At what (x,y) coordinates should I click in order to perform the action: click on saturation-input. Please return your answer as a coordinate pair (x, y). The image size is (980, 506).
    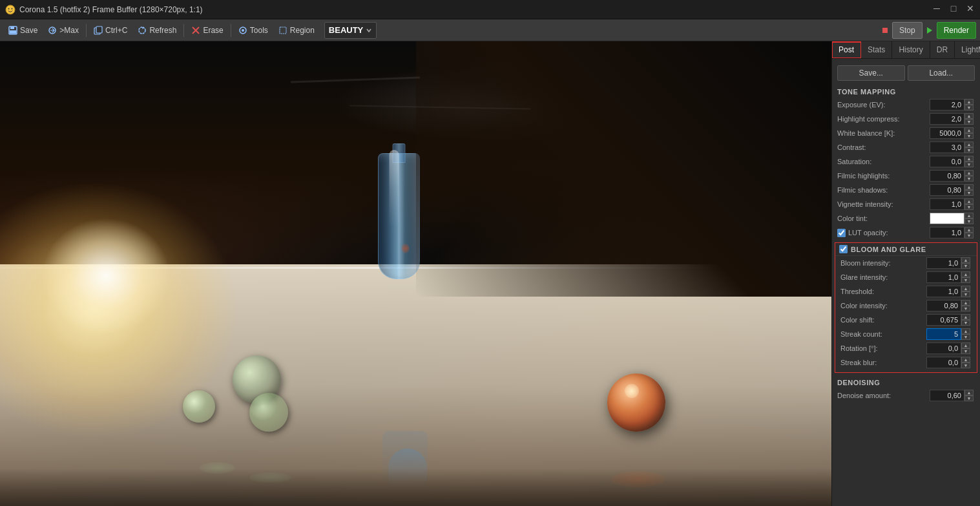
    Looking at the image, I should click on (947, 162).